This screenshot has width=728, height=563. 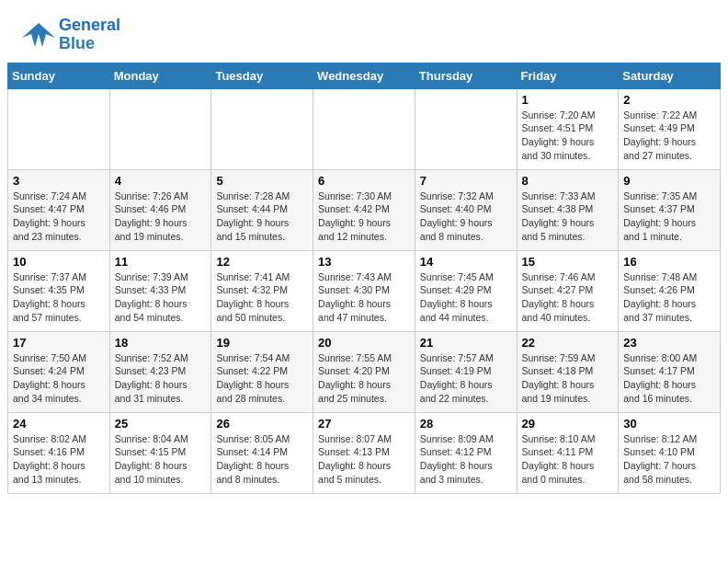 I want to click on calendar-cell: 13Sunrise: 7:43 AM Sunset: 4:30 PM Dayli…, so click(x=364, y=291).